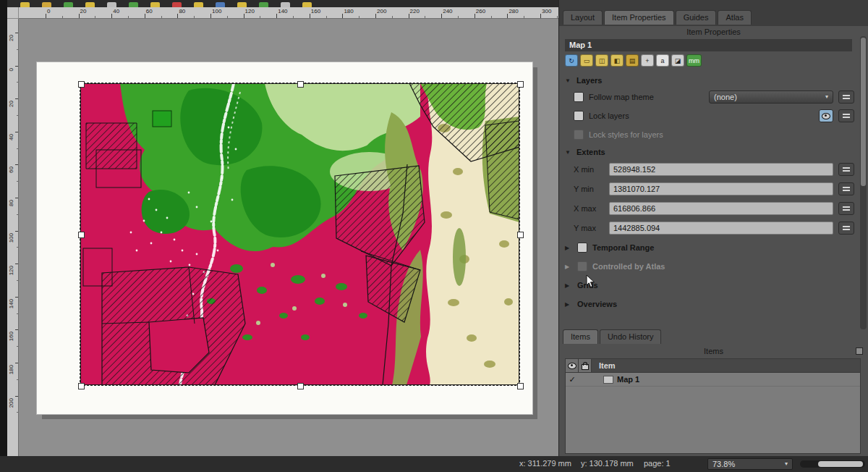 The height and width of the screenshot is (472, 868). What do you see at coordinates (723, 464) in the screenshot?
I see `zoom-level-value: 73.8%` at bounding box center [723, 464].